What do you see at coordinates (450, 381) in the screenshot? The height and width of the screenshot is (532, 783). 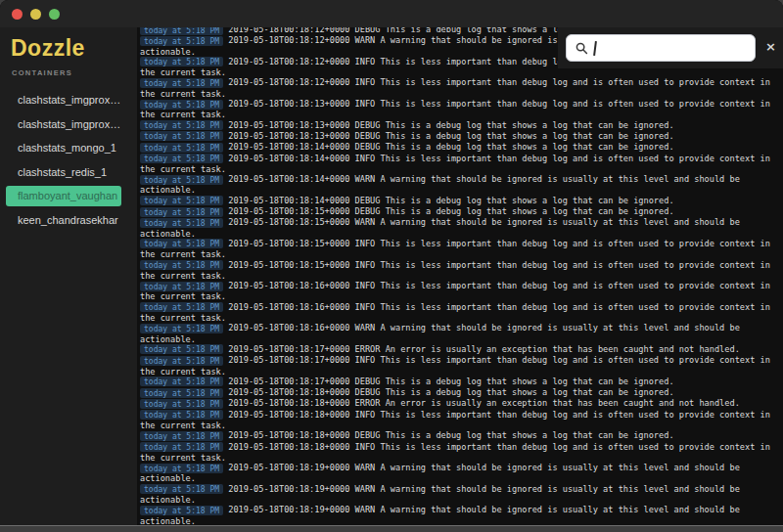 I see `log-message: 2019-05-18T00:18:17+0000 DEBUG This is a…` at bounding box center [450, 381].